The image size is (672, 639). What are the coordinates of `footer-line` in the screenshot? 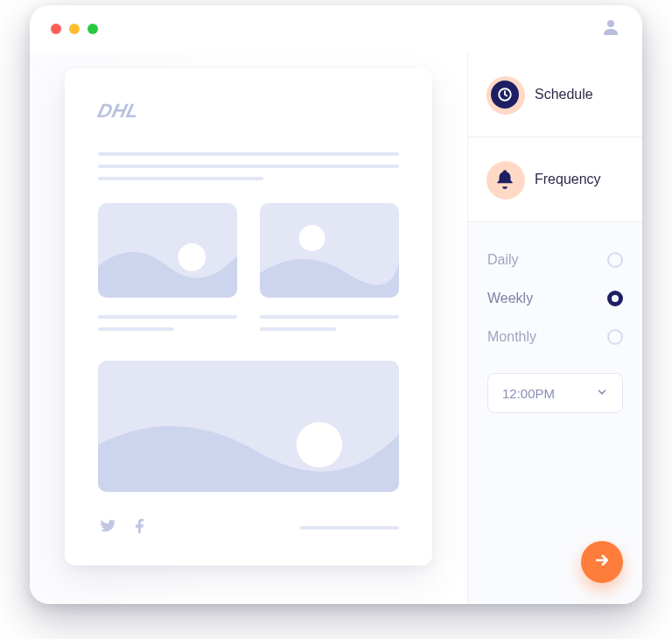 It's located at (281, 528).